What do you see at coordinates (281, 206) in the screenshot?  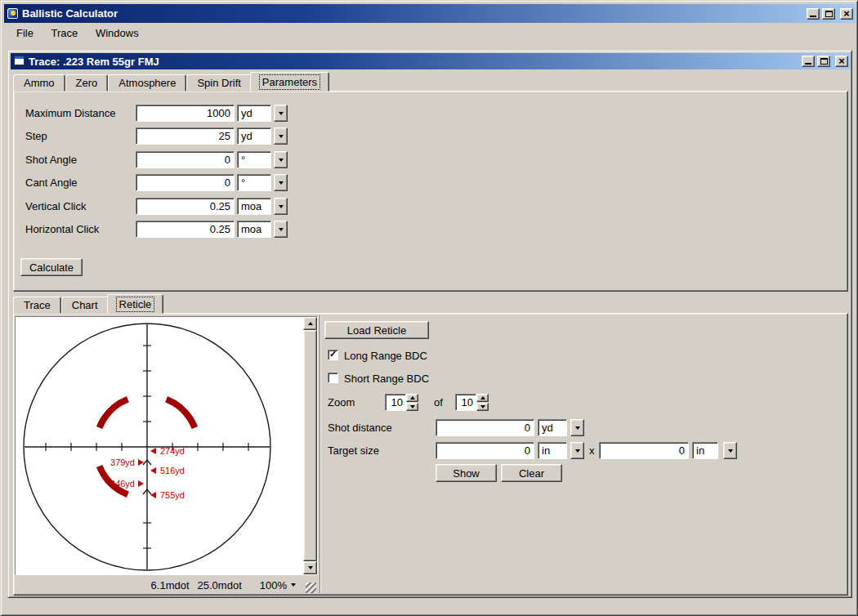 I see `vertical-click-unit-dropdown-button` at bounding box center [281, 206].